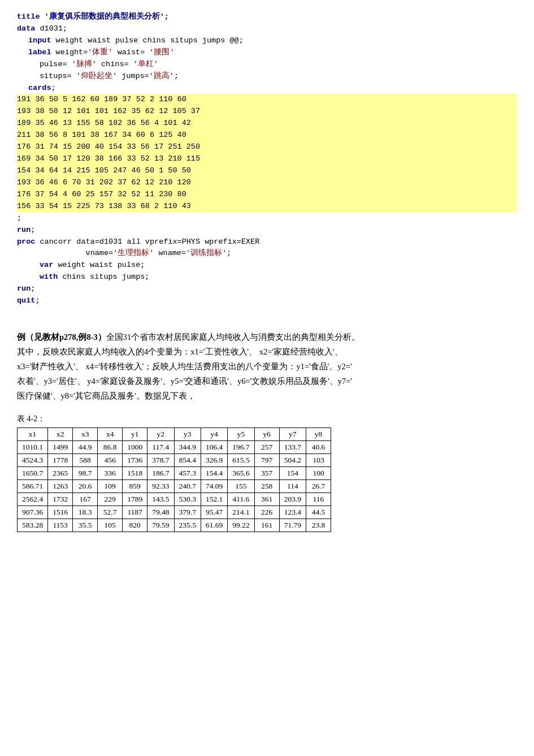 Image resolution: width=534 pixels, height=756 pixels. What do you see at coordinates (278, 266) in the screenshot?
I see `var-line: var weight waist pulse;` at bounding box center [278, 266].